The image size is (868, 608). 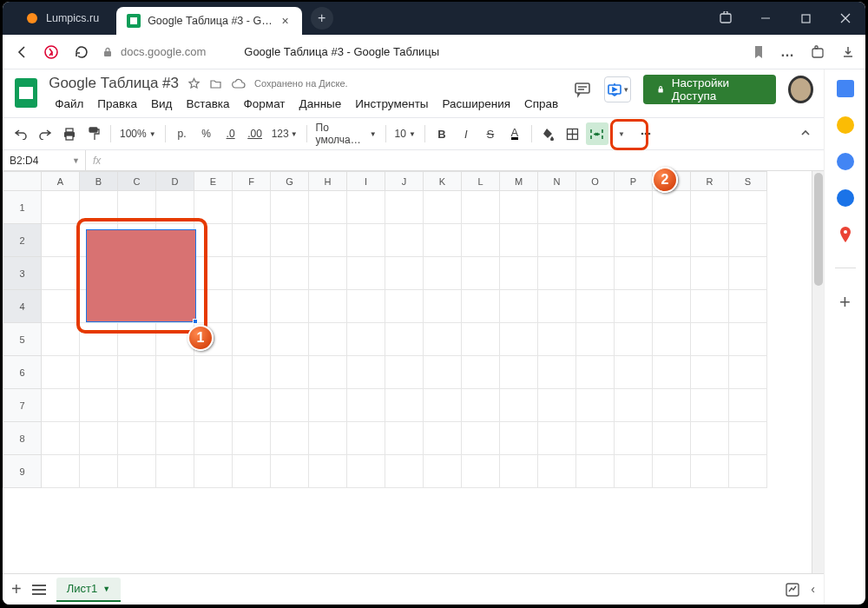 I want to click on col-header: J, so click(x=404, y=182).